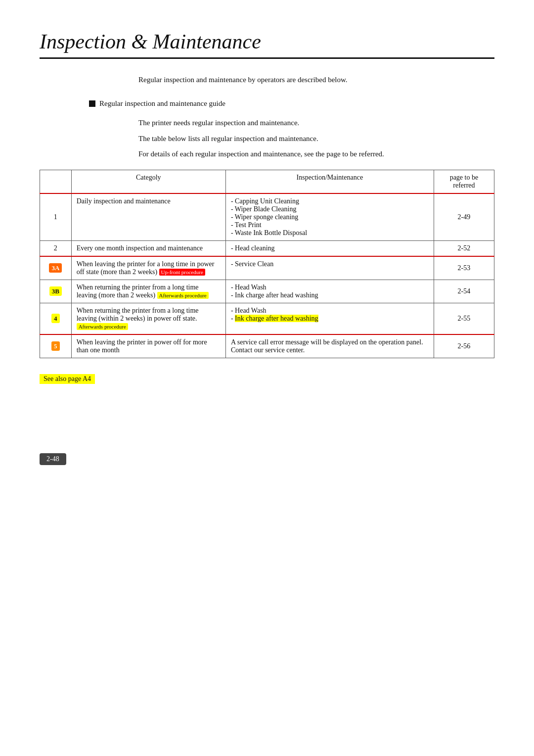  Describe the element at coordinates (329, 346) in the screenshot. I see `row-inspection: A service call error message will be dis…` at that location.